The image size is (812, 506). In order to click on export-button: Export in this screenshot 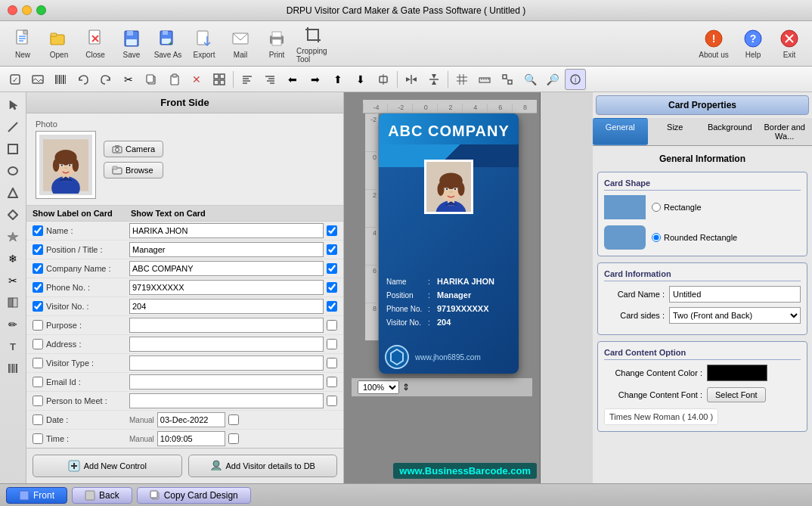, I will do `click(204, 44)`.